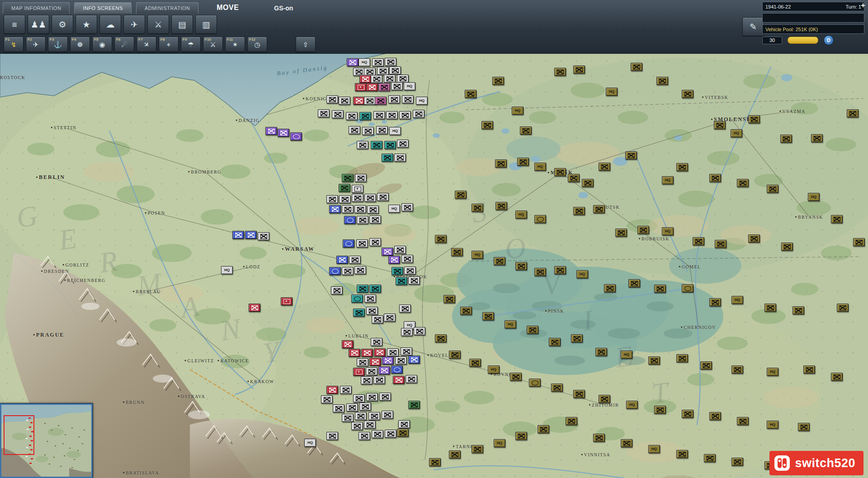 This screenshot has height=478, width=868. Describe the element at coordinates (206, 24) in the screenshot. I see `button-commander-report-2: ▥` at that location.